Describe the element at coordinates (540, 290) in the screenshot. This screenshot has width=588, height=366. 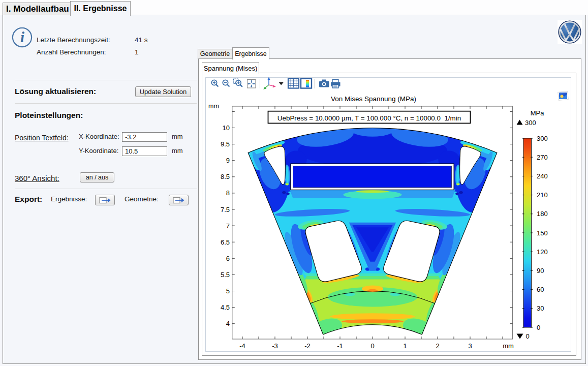
I see `svg-text: 60` at that location.